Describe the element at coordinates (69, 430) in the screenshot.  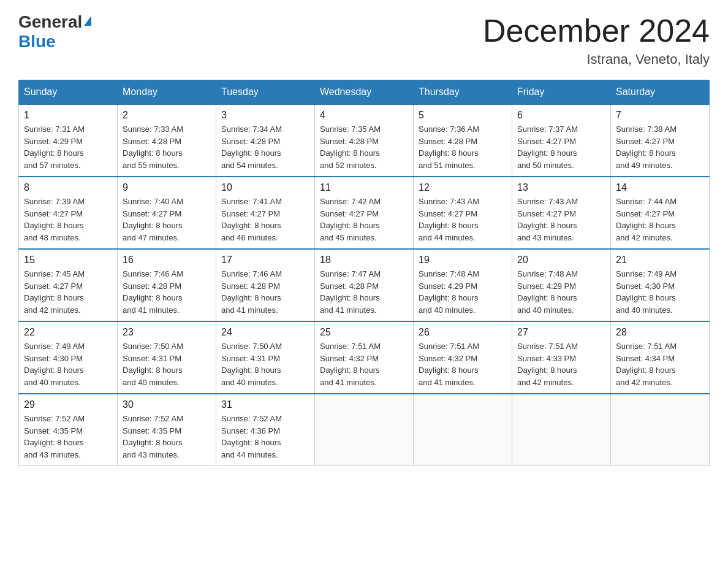
I see `calendar-cell: 29Sunrise: 7:52 AMSunset: 4:35 PMDayligh…` at that location.